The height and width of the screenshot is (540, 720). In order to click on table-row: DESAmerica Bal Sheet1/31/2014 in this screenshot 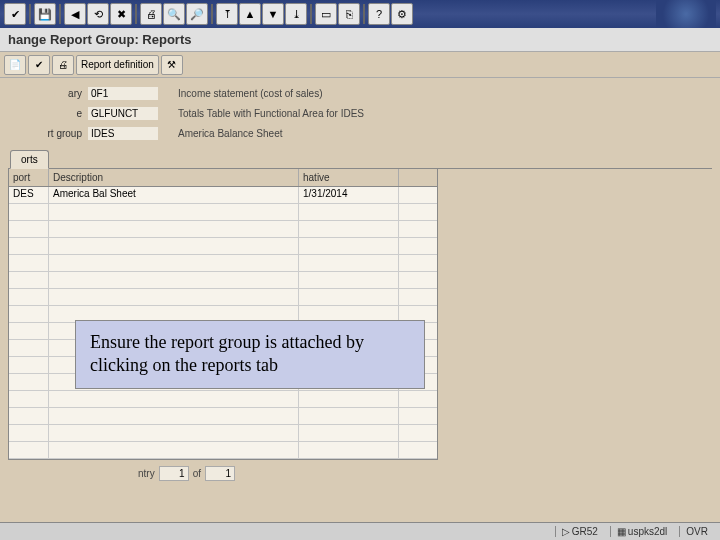, I will do `click(223, 196)`.